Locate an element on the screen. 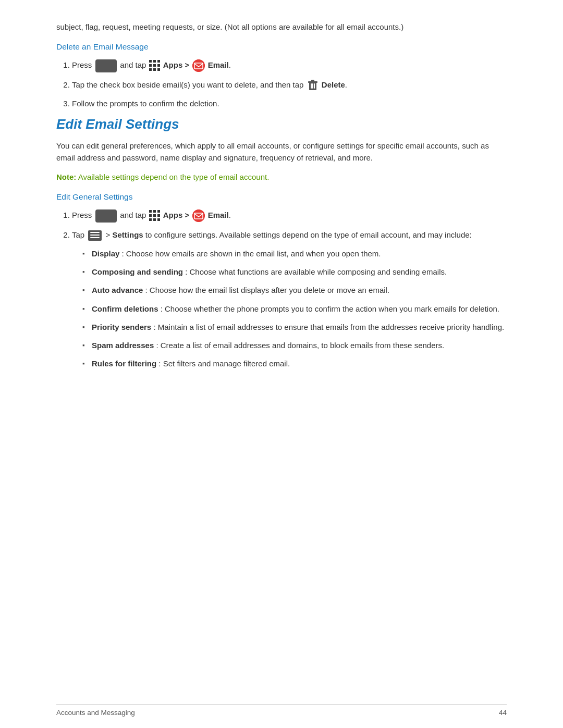 This screenshot has height=728, width=563. delete-step-3: Follow the prompts to confirm the deleti… is located at coordinates (289, 104).